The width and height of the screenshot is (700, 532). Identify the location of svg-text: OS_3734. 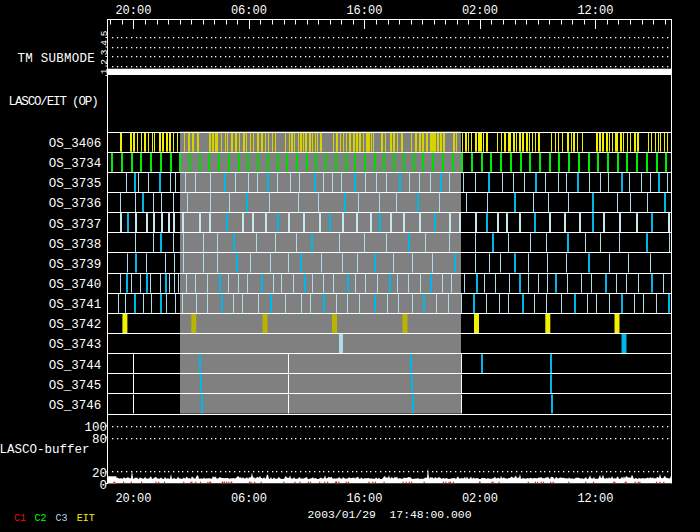
(76, 164).